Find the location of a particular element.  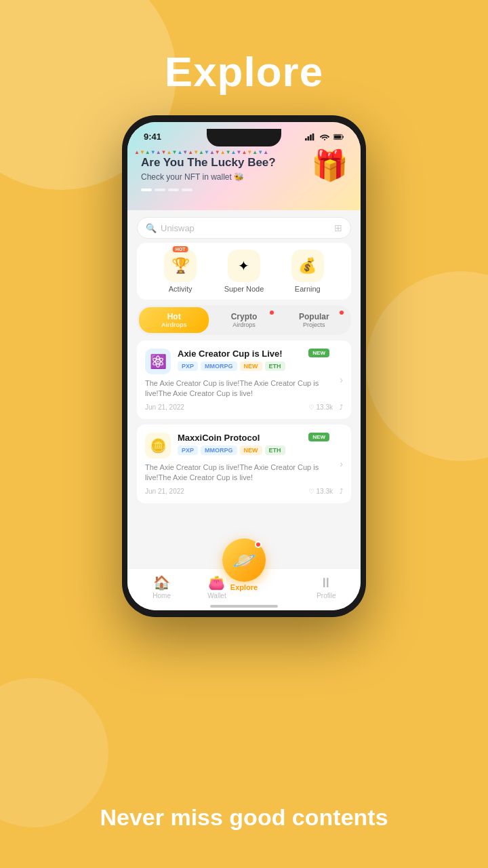

share-icon-2: ⤴ is located at coordinates (342, 491).